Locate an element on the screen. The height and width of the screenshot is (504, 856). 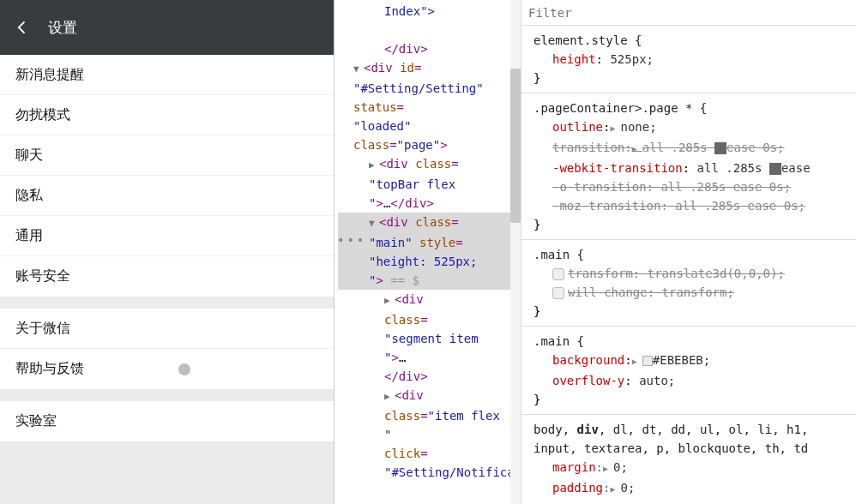
status-dot-icon is located at coordinates (184, 369).